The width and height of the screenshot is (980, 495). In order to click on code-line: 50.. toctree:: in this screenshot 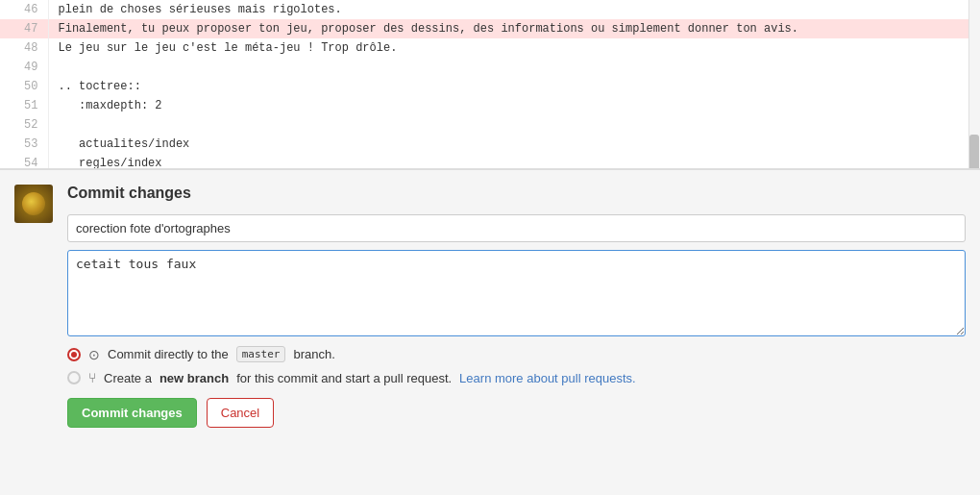, I will do `click(490, 87)`.